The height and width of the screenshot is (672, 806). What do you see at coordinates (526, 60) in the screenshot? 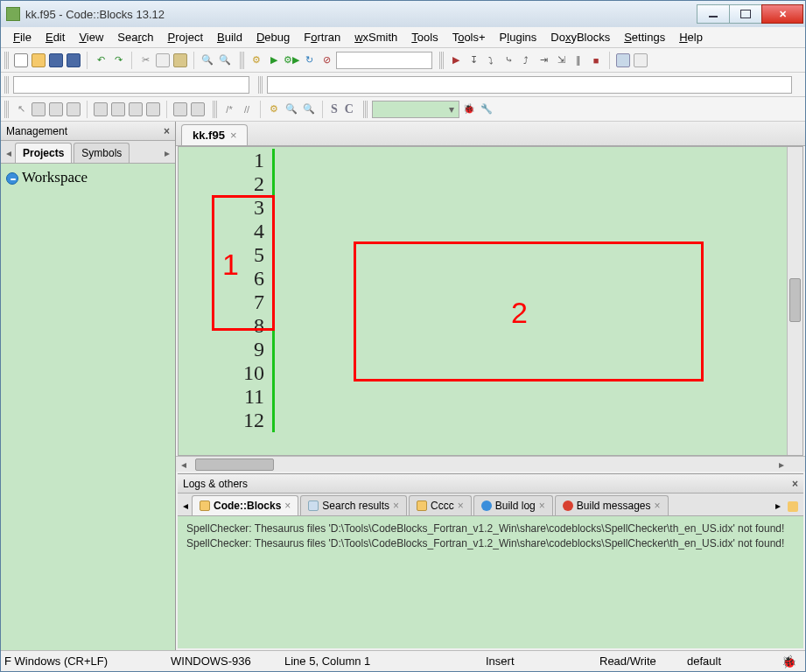
I see `step-out-icon: ⤴` at bounding box center [526, 60].